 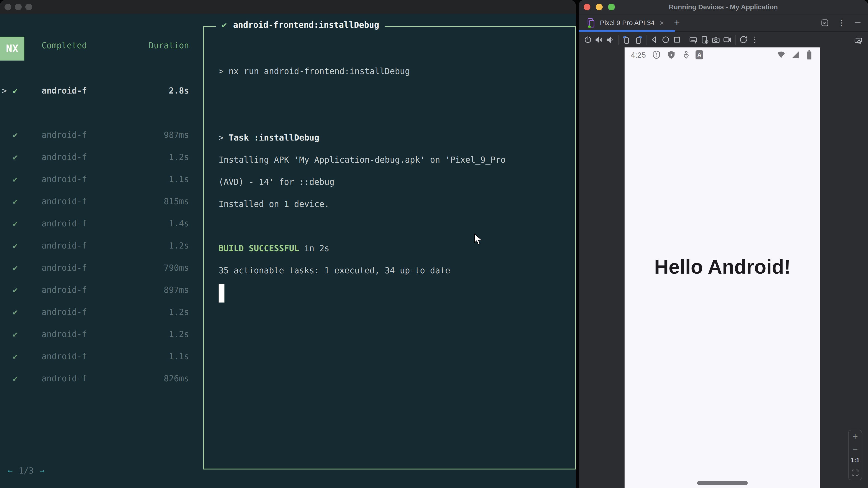 What do you see at coordinates (705, 40) in the screenshot?
I see `device-settings-icon` at bounding box center [705, 40].